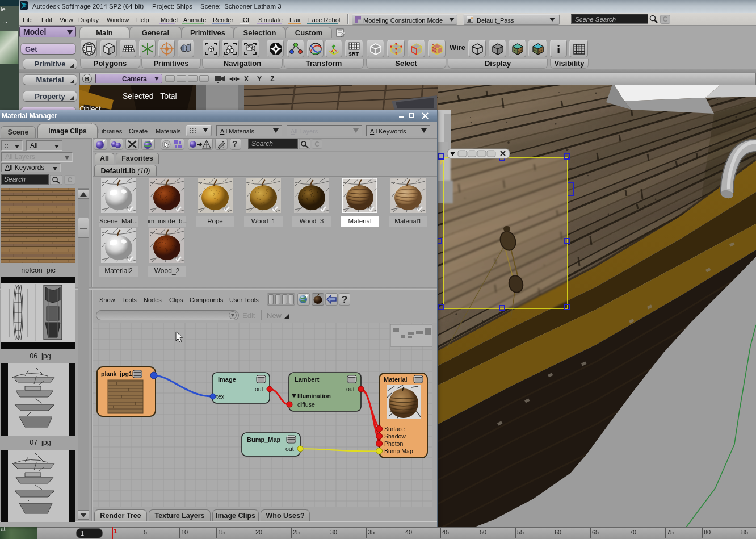  Describe the element at coordinates (354, 54) in the screenshot. I see `svg-text: SRT` at that location.